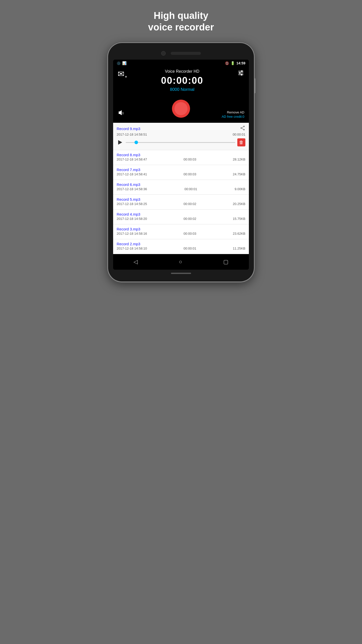 The image size is (362, 644). Describe the element at coordinates (132, 249) in the screenshot. I see `recording-date: 2017-12-18 14:58:10` at that location.